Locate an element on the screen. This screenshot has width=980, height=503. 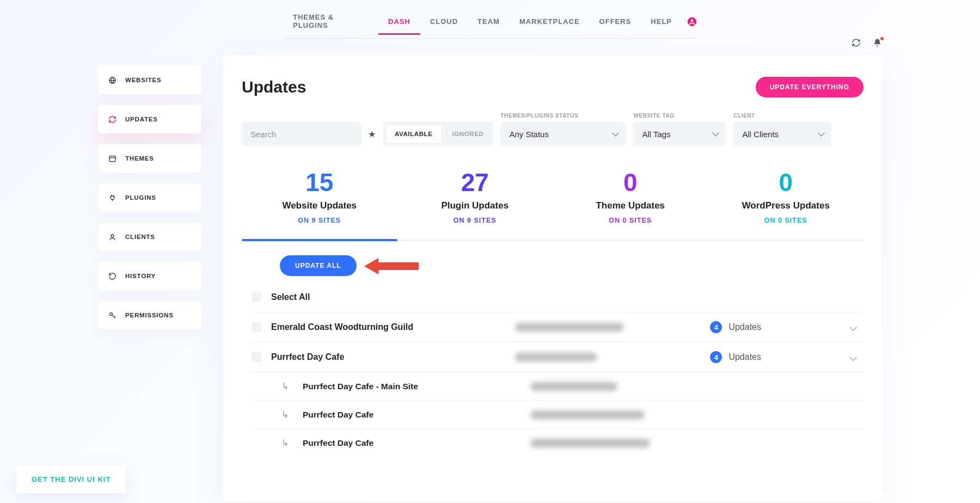
availability-toggle: AVAILABLE IGNORED is located at coordinates (438, 134).